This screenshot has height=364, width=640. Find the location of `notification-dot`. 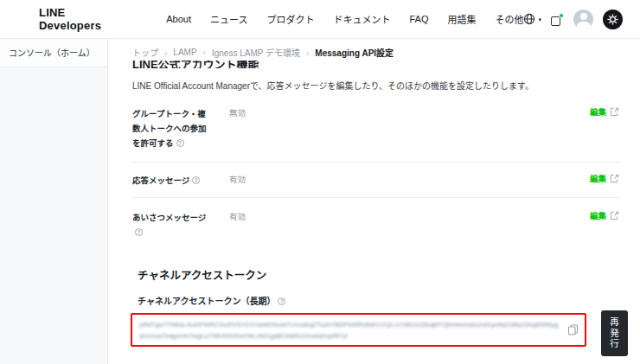

notification-dot is located at coordinates (561, 16).